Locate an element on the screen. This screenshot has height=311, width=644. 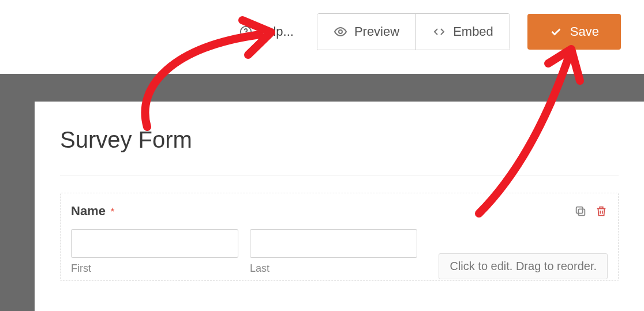
help-label: Help... is located at coordinates (275, 32).